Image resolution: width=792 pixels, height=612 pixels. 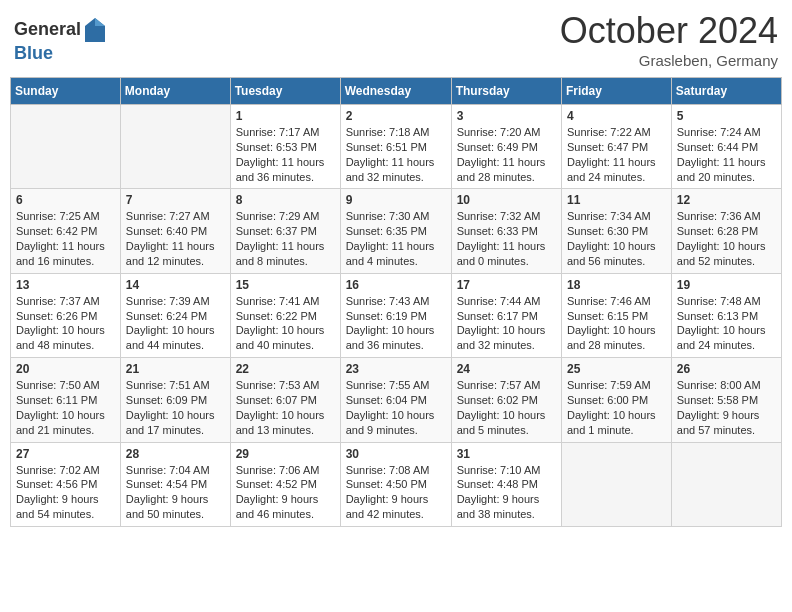 I want to click on day-number: 30, so click(x=396, y=454).